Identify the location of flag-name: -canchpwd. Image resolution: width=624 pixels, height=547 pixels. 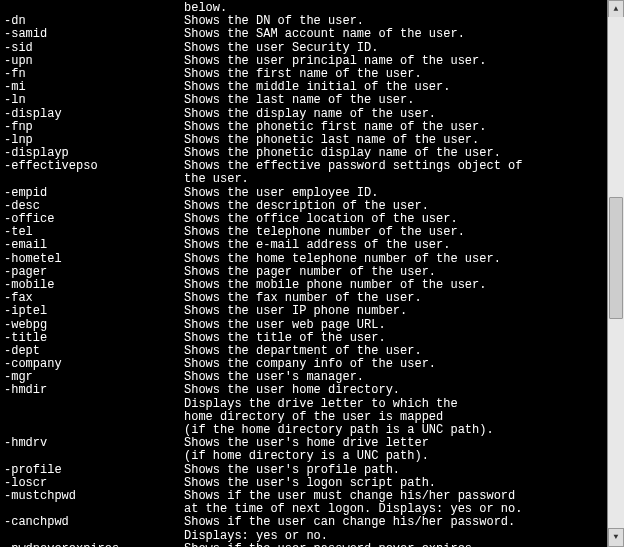
(94, 522).